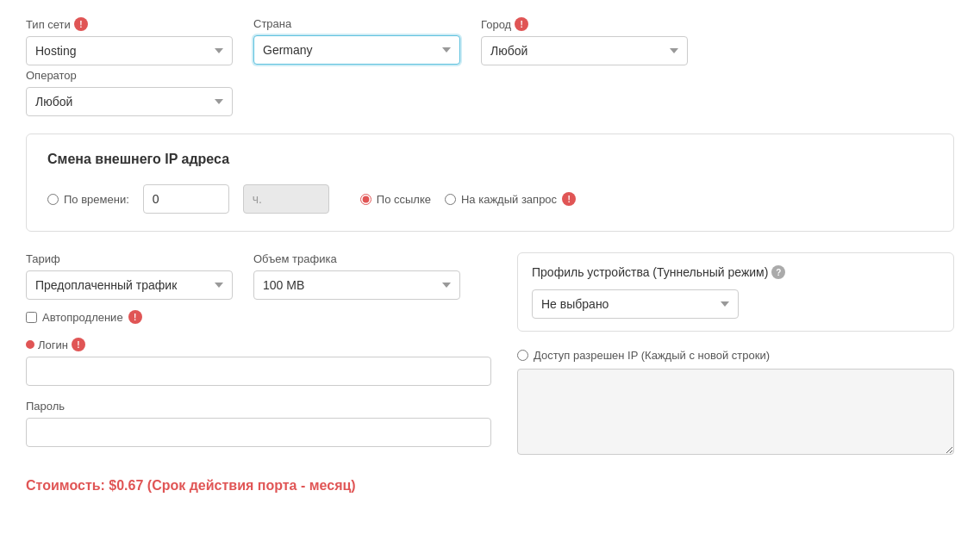 The image size is (980, 559). I want to click on avtoprodlenie-label: Автопродление !, so click(259, 317).